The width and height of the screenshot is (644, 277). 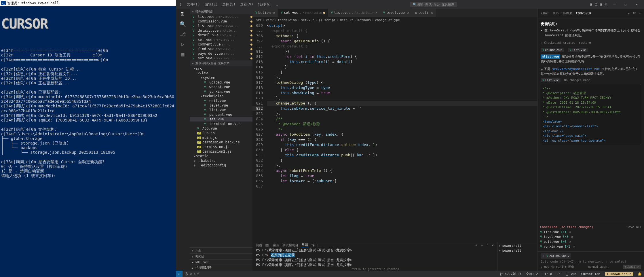 What do you see at coordinates (629, 13) in the screenshot?
I see `composer-add-icon: ＋` at bounding box center [629, 13].